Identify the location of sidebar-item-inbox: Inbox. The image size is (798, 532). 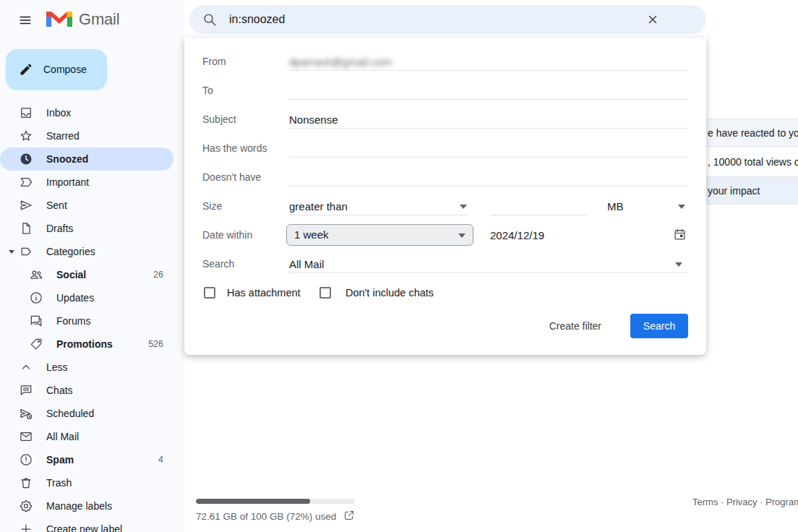
(87, 113).